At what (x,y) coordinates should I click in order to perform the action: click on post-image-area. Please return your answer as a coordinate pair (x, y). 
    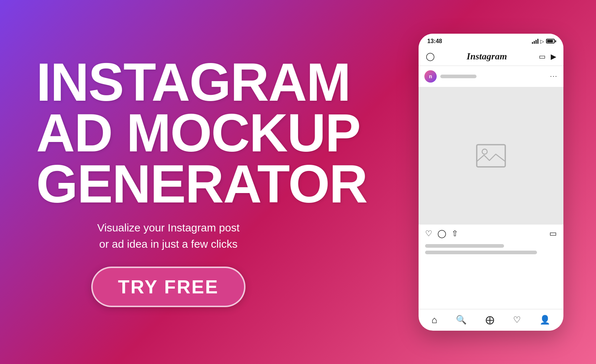
    Looking at the image, I should click on (491, 156).